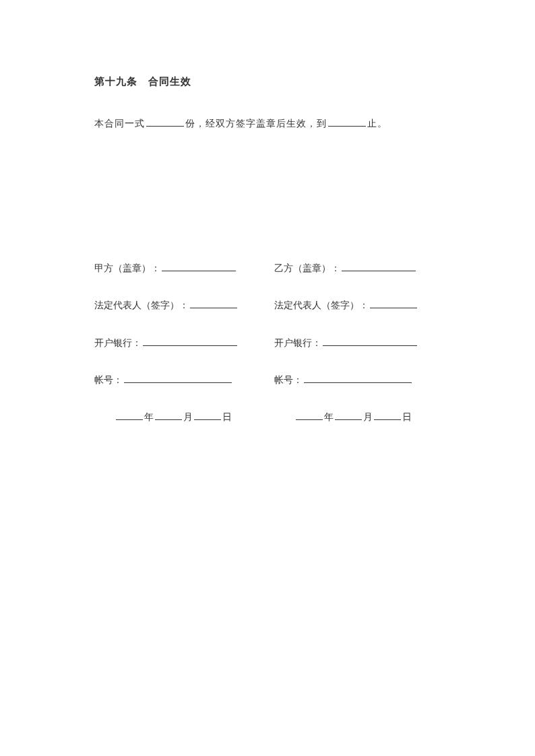 The width and height of the screenshot is (535, 756). I want to click on party-b-year-label: 年, so click(329, 417).